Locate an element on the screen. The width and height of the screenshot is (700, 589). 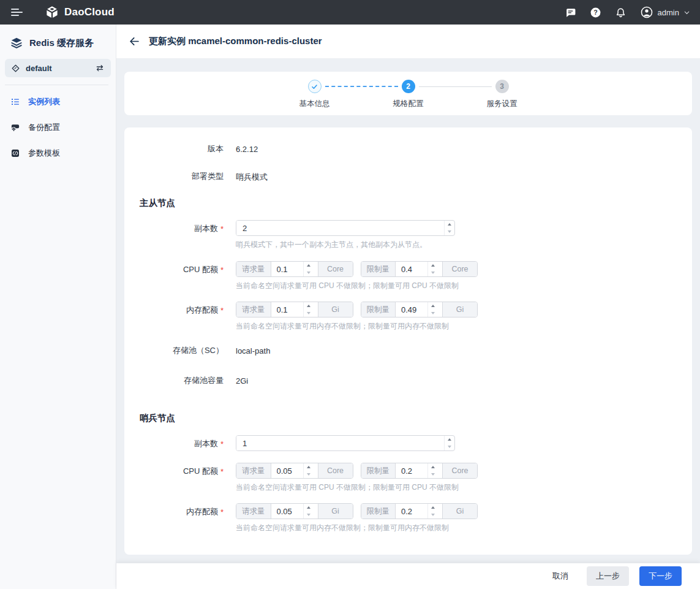
sidebar-item-label: 参数模板 is located at coordinates (44, 153).